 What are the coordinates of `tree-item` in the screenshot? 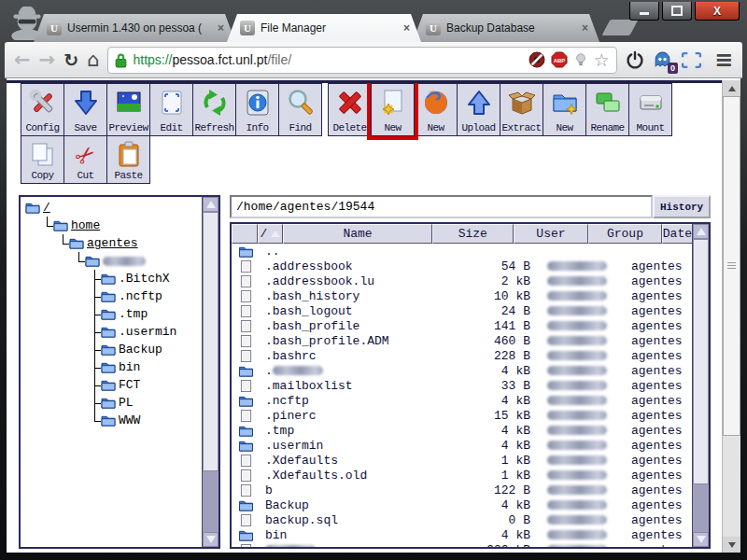 It's located at (112, 261).